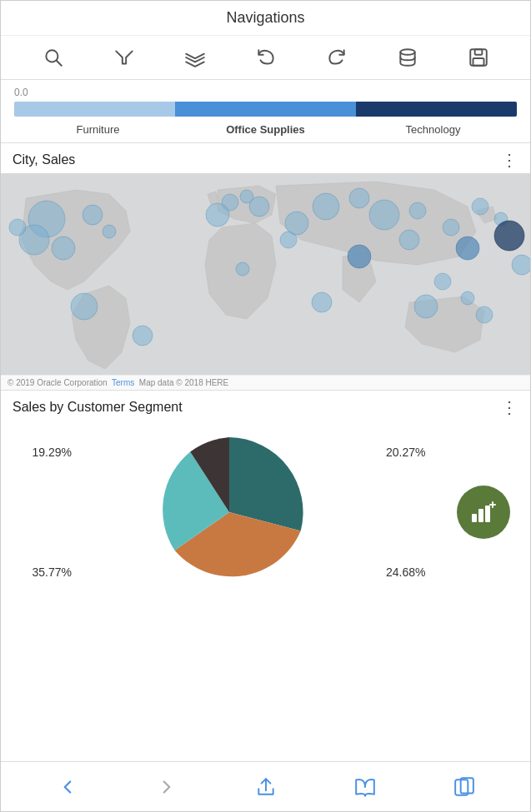  Describe the element at coordinates (167, 787) in the screenshot. I see `forward-button` at that location.